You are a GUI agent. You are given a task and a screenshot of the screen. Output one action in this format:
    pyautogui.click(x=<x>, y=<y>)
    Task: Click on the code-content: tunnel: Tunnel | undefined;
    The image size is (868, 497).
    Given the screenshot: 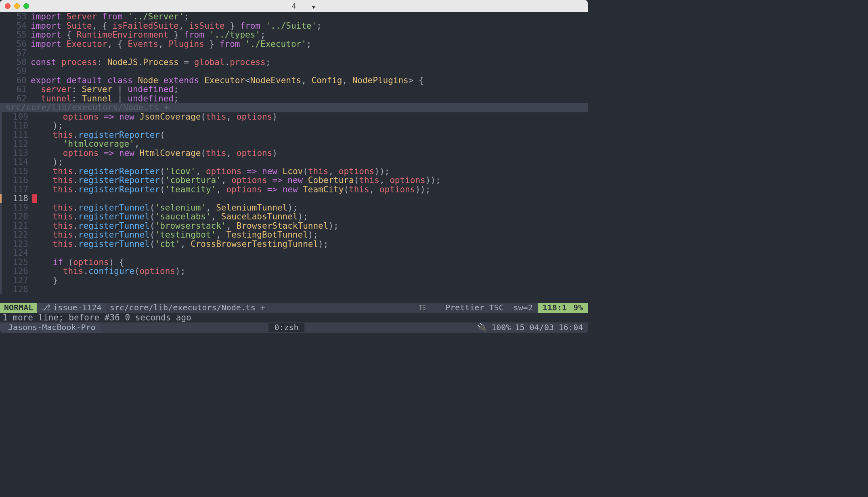 What is the action you would take?
    pyautogui.click(x=309, y=99)
    